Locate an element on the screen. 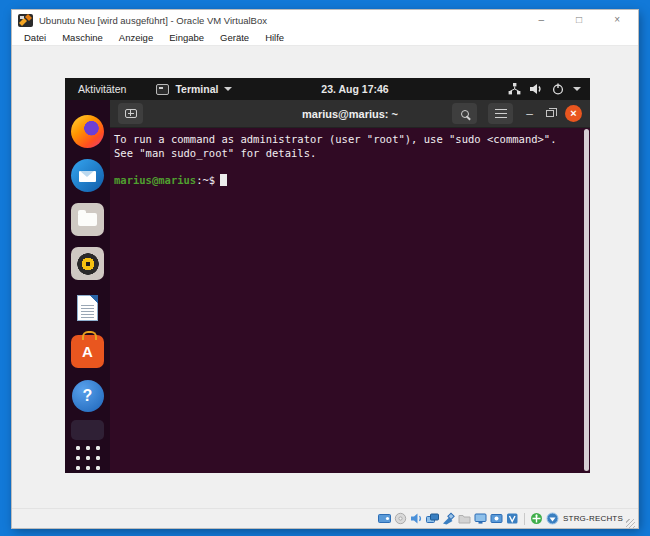 The height and width of the screenshot is (536, 650). close-button: × is located at coordinates (617, 20).